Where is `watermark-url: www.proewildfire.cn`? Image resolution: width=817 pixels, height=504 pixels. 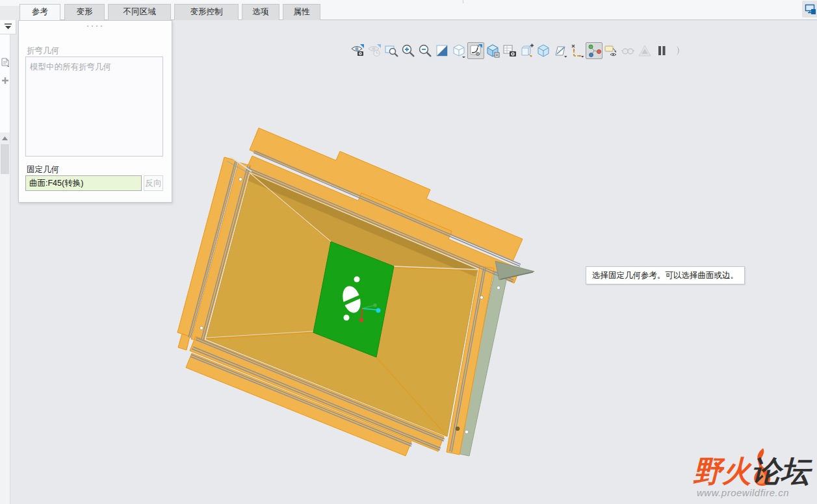
watermark-url: www.proewildfire.cn is located at coordinates (743, 492).